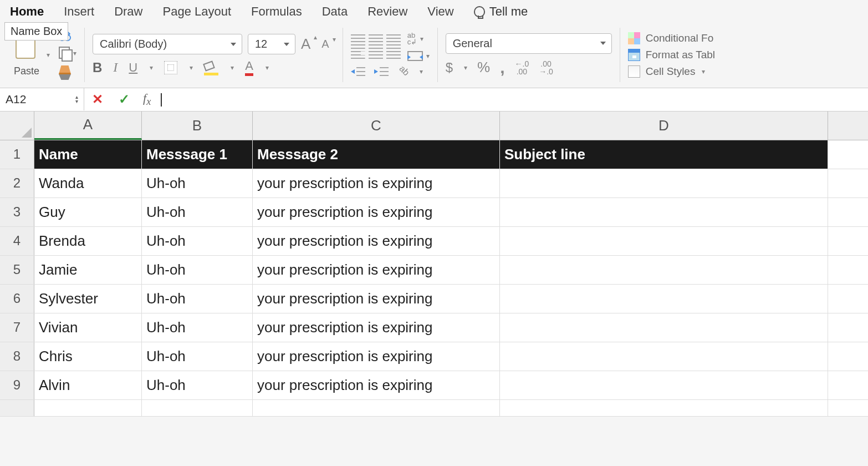  What do you see at coordinates (272, 44) in the screenshot?
I see `font-size-select: 12` at bounding box center [272, 44].